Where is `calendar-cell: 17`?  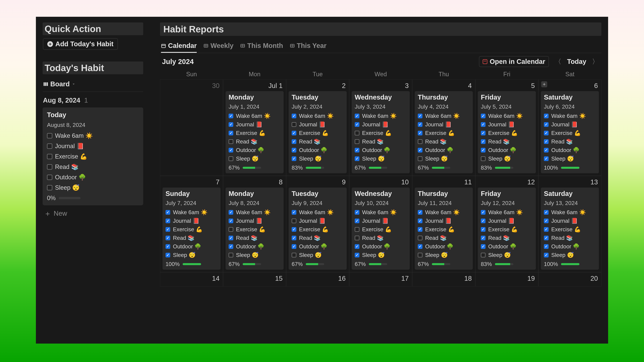 calendar-cell: 17 is located at coordinates (381, 279).